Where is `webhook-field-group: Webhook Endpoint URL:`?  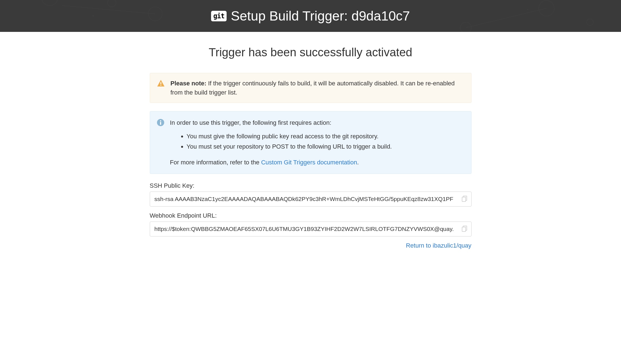 webhook-field-group: Webhook Endpoint URL: is located at coordinates (311, 224).